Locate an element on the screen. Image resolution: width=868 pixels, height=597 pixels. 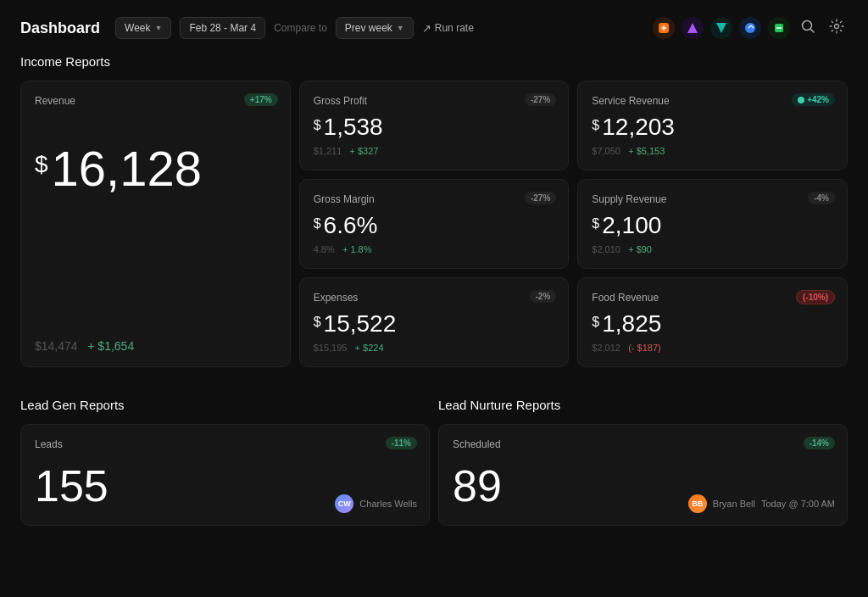
scheduled-avatar: BB is located at coordinates (698, 504).